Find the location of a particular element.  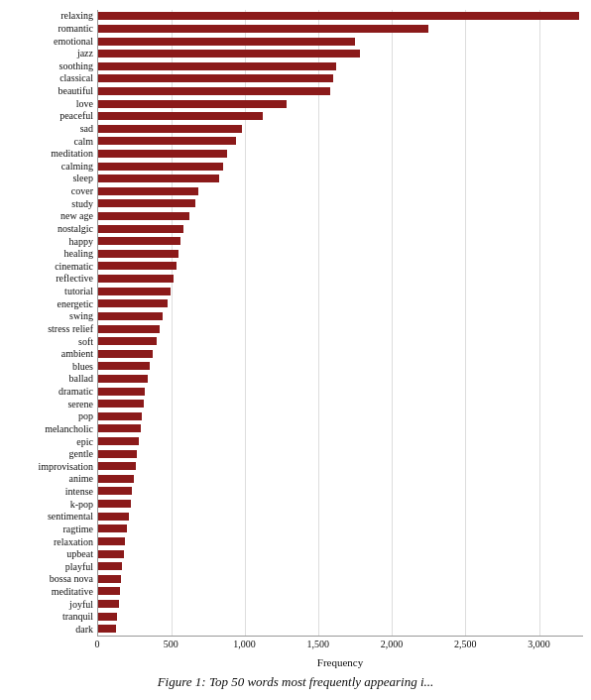

y-label: happy is located at coordinates (81, 242).